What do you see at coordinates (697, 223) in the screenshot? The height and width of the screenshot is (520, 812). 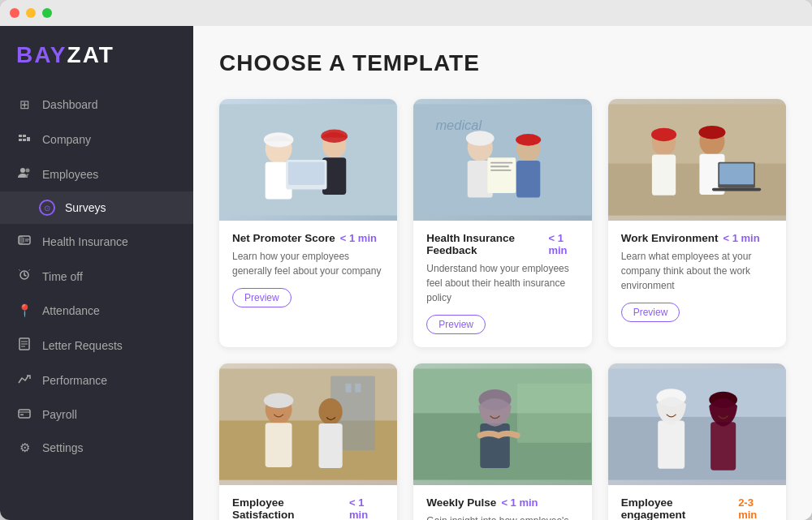 I see `template-card-work-environment: Work Environment < 1 min Learn what empl…` at bounding box center [697, 223].